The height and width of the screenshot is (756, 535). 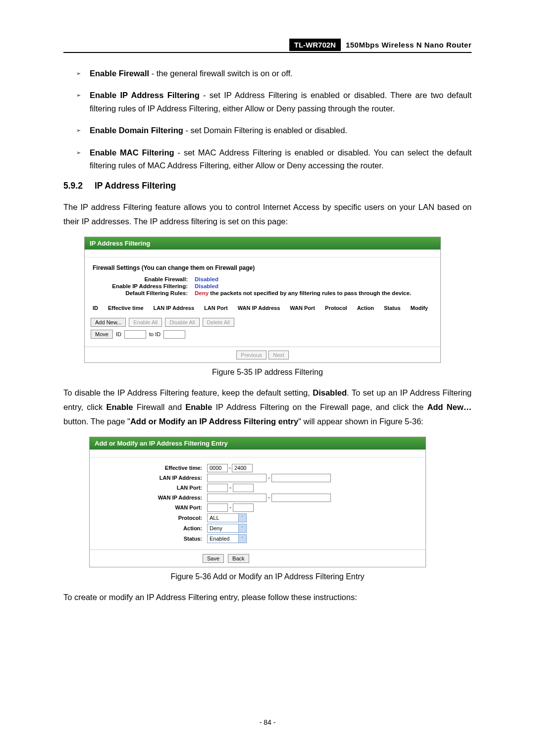 I want to click on figure-caption: Figure 5-35 IP address Filtering, so click(x=268, y=372).